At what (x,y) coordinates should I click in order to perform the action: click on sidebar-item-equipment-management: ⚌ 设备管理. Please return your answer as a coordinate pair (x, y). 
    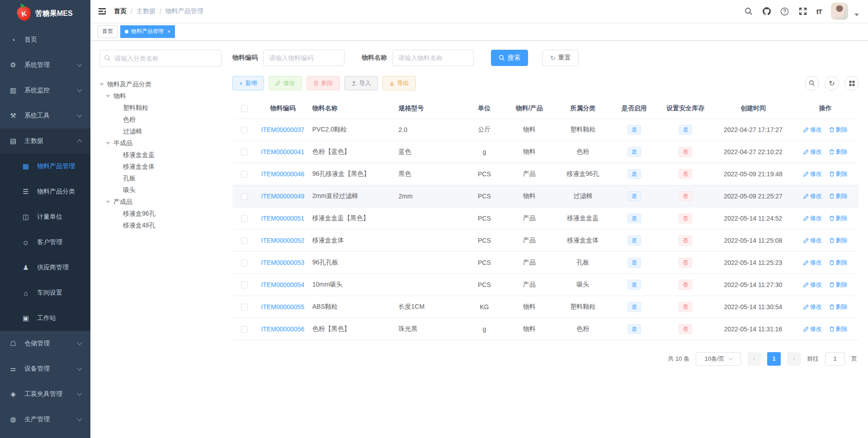
    Looking at the image, I should click on (45, 369).